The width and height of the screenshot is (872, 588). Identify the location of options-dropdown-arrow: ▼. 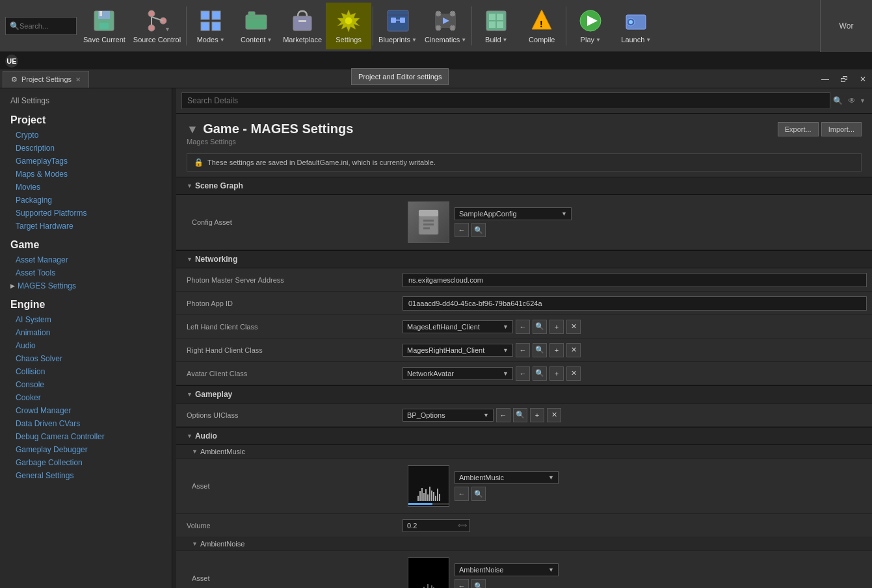
(486, 415).